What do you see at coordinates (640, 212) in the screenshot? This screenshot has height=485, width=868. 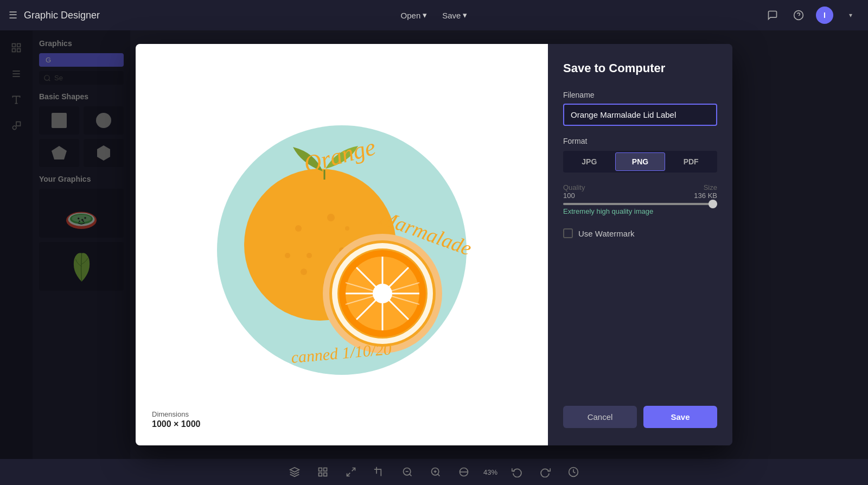 I see `quality-description: Extremely high quality image` at bounding box center [640, 212].